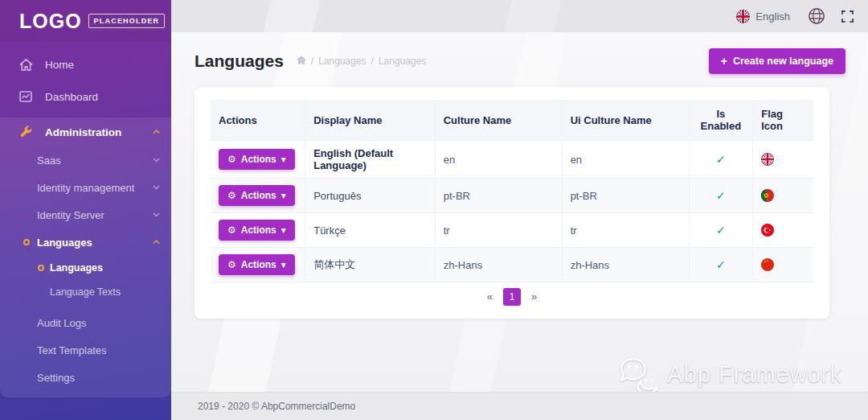 The width and height of the screenshot is (868, 420). Describe the element at coordinates (498, 121) in the screenshot. I see `column-header-culture-name: Culture Name` at that location.